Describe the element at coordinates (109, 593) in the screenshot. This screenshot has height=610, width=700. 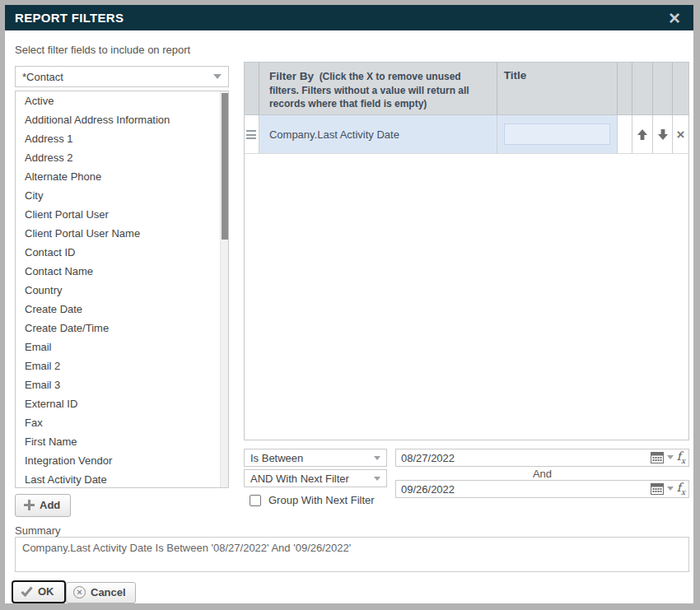
I see `cancel-button-label: Cancel` at that location.